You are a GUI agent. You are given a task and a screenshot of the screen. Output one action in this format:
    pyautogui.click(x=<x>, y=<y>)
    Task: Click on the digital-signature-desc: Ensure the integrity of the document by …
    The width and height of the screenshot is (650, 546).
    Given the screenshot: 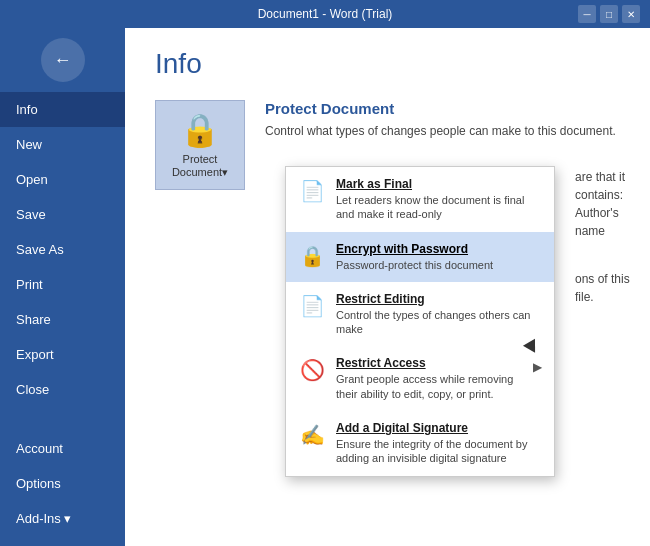 What is the action you would take?
    pyautogui.click(x=439, y=452)
    